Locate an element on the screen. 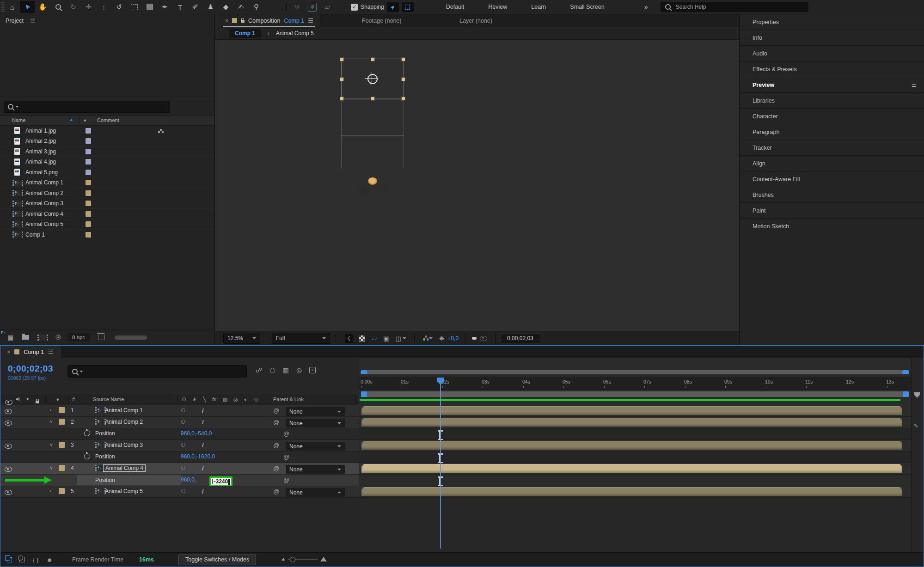  search-options-caret is located at coordinates (17, 107).